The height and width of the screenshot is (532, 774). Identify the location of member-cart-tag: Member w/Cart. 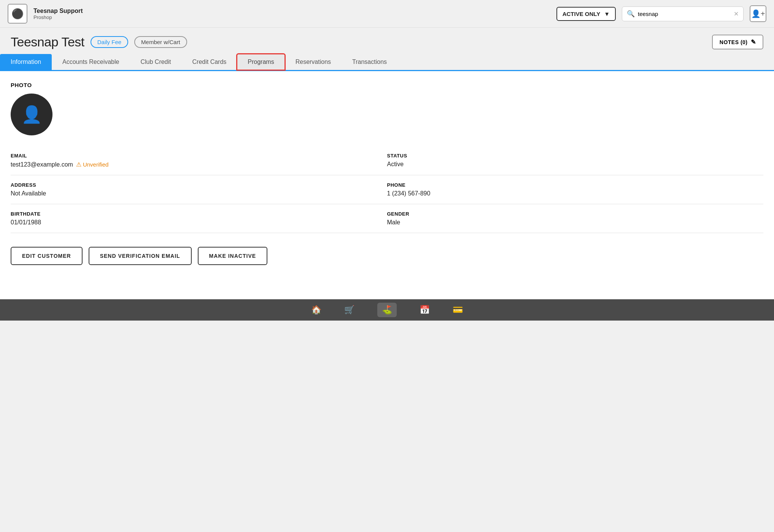
(161, 42).